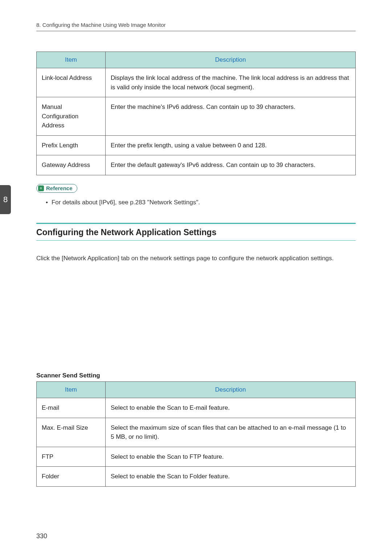 This screenshot has width=392, height=556. What do you see at coordinates (196, 240) in the screenshot?
I see `section-rule-bottom` at bounding box center [196, 240].